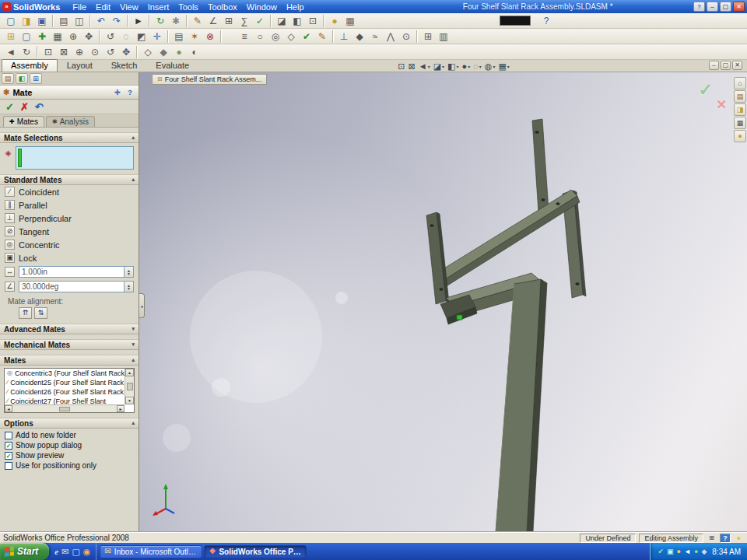  What do you see at coordinates (412, 67) in the screenshot?
I see `zoom-to-area-icon: ⊠` at bounding box center [412, 67].